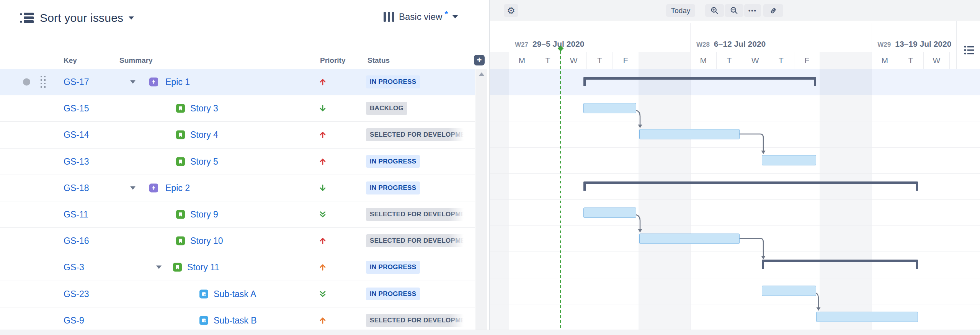  Describe the element at coordinates (27, 82) in the screenshot. I see `row-selection-dot` at that location.